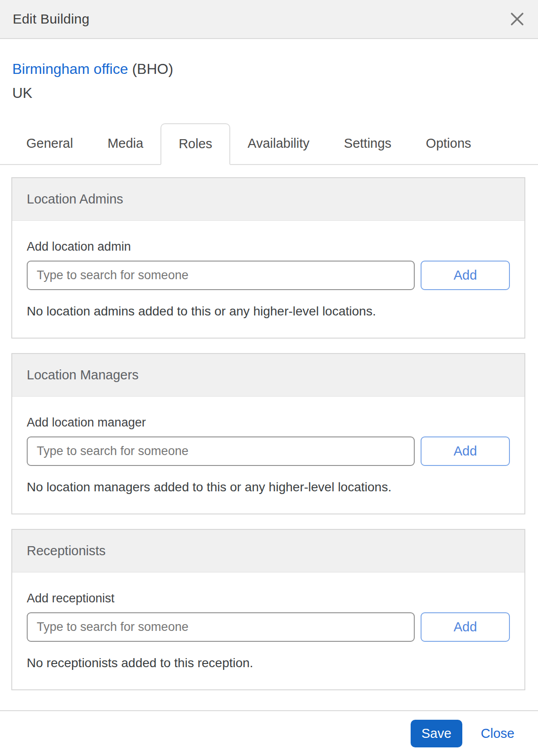  What do you see at coordinates (268, 311) in the screenshot?
I see `location-admins-empty-text: No location admins added to this or any …` at bounding box center [268, 311].